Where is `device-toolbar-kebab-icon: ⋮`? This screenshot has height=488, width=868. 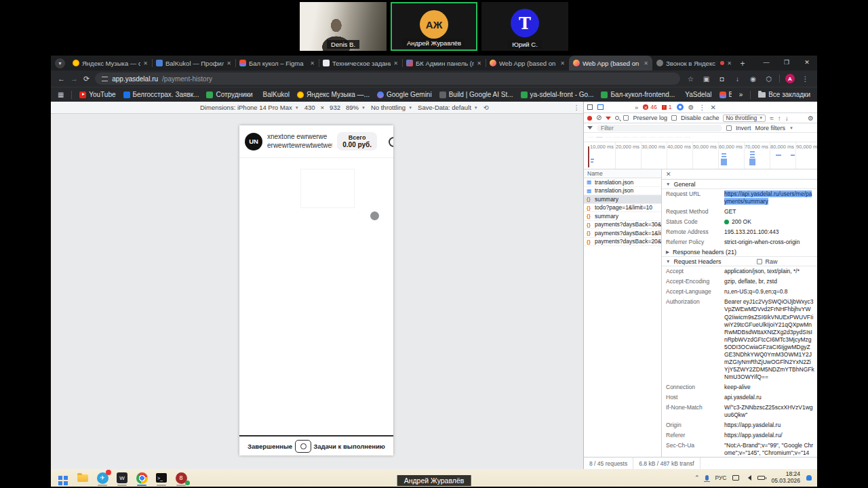
device-toolbar-kebab-icon: ⋮ is located at coordinates (577, 107).